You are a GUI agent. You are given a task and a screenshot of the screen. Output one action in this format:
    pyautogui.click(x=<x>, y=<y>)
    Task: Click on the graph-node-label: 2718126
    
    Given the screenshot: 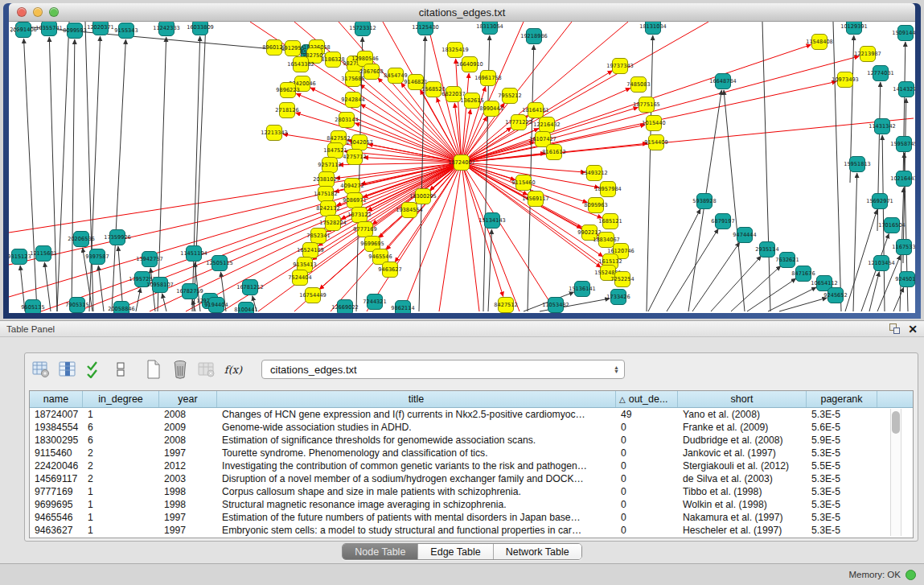 What is the action you would take?
    pyautogui.click(x=286, y=110)
    